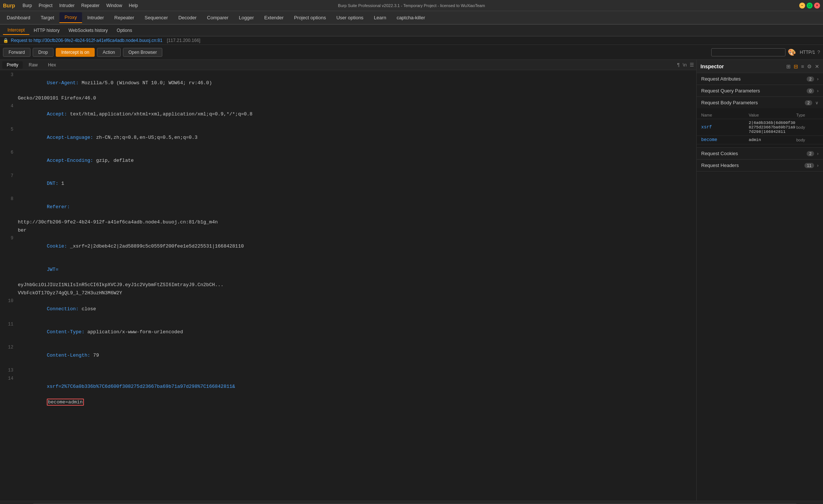 The width and height of the screenshot is (823, 504). What do you see at coordinates (348, 184) in the screenshot?
I see `code-line-7: 7 DNT: 1` at bounding box center [348, 184].